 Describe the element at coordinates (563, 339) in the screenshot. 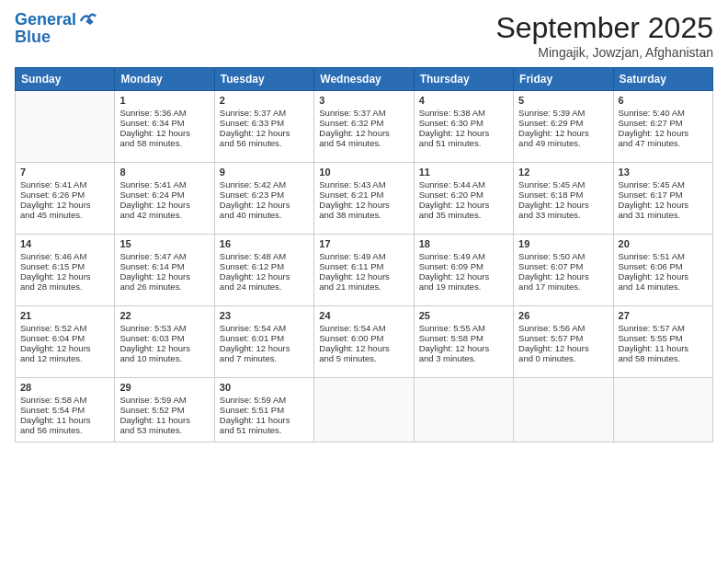

I see `cell-content: Sunset: 5:57 PM` at that location.